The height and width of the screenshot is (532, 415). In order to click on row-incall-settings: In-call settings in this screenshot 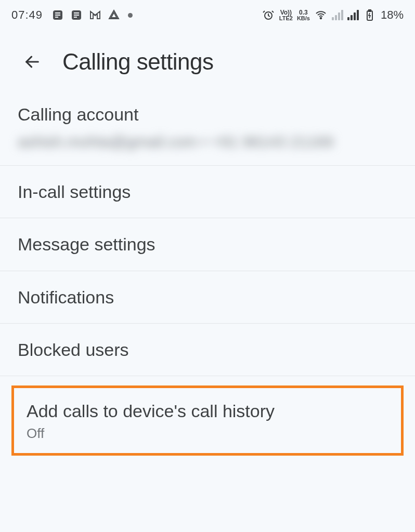, I will do `click(208, 192)`.